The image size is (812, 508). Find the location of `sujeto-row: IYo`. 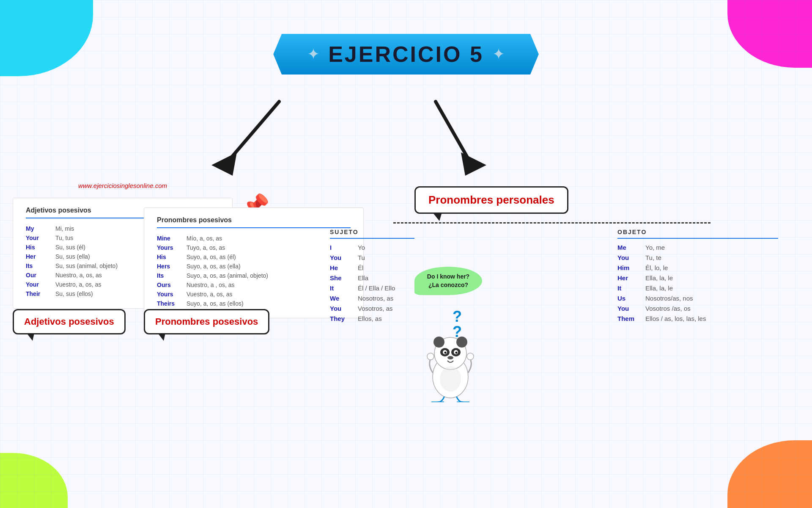

sujeto-row: IYo is located at coordinates (372, 247).